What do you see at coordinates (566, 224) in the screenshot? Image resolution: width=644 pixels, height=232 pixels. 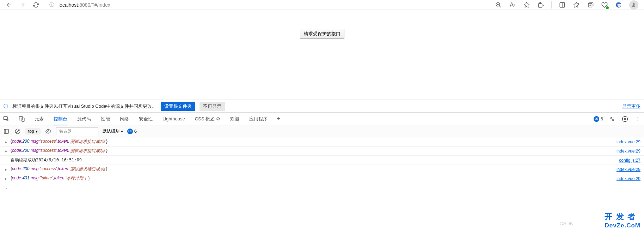 I see `csdn-watermark: CSDN` at bounding box center [566, 224].